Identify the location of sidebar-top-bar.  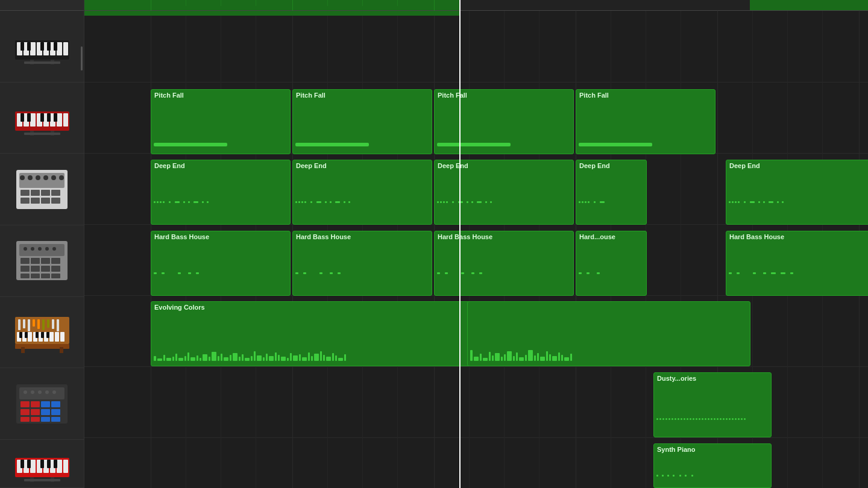
(42, 5).